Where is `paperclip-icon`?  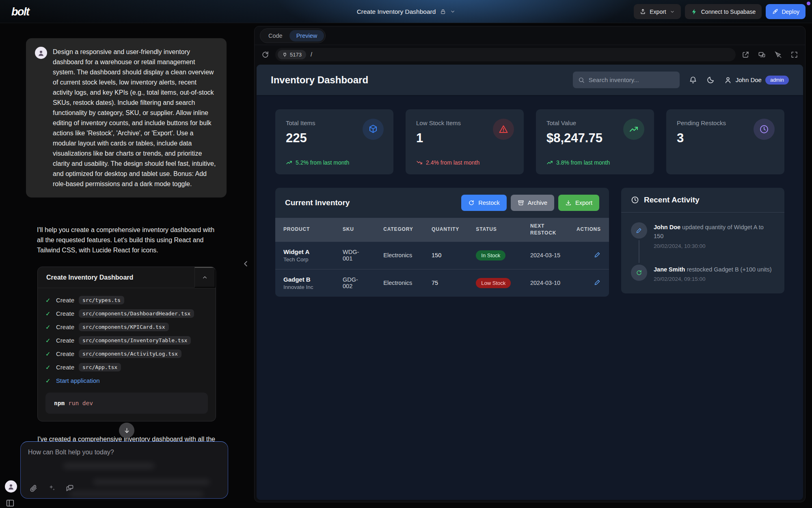 paperclip-icon is located at coordinates (33, 488).